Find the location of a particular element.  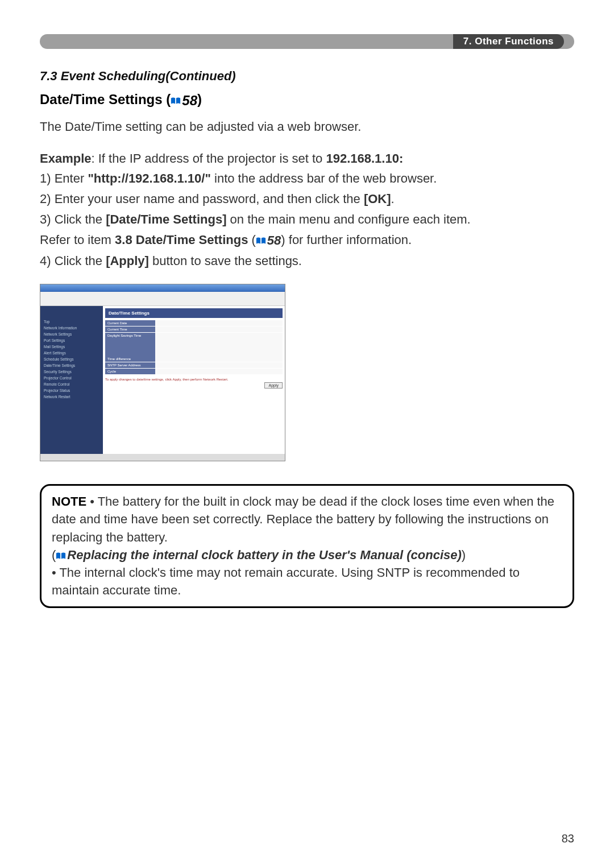

sidebar-item: Projector Control is located at coordinates (72, 378).